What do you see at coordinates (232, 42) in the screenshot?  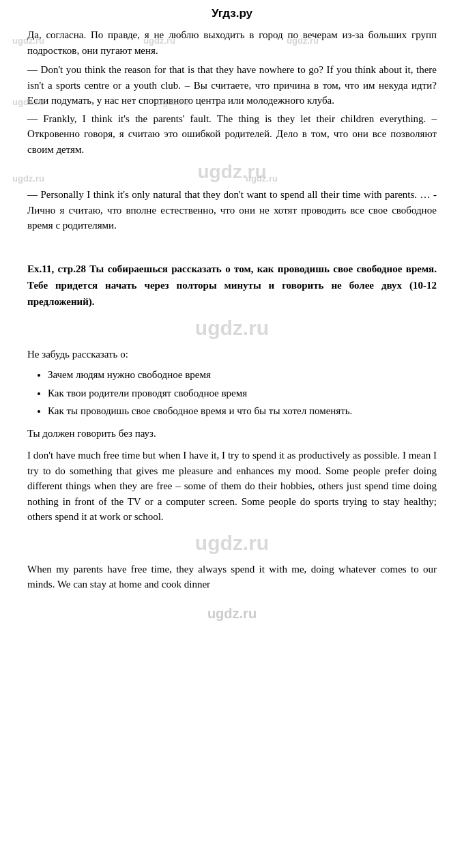 I see `dialogue-line-1: Да, согласна. По правде, я не люблю выхо…` at bounding box center [232, 42].